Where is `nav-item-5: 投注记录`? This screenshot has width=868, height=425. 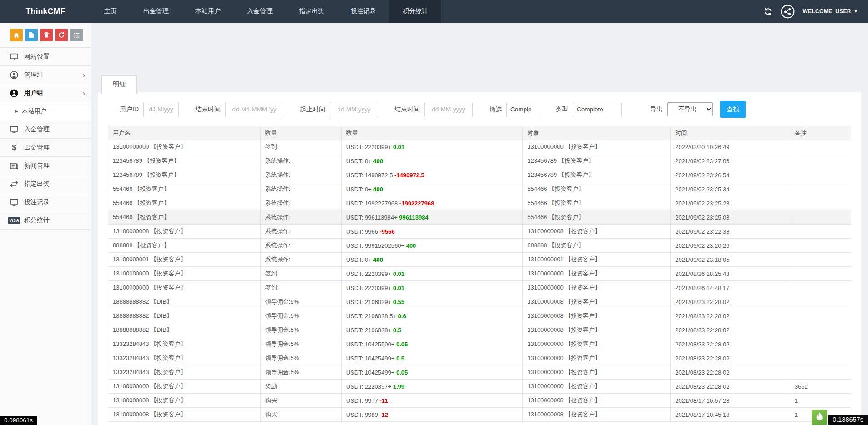
nav-item-5: 投注记录 is located at coordinates (363, 11).